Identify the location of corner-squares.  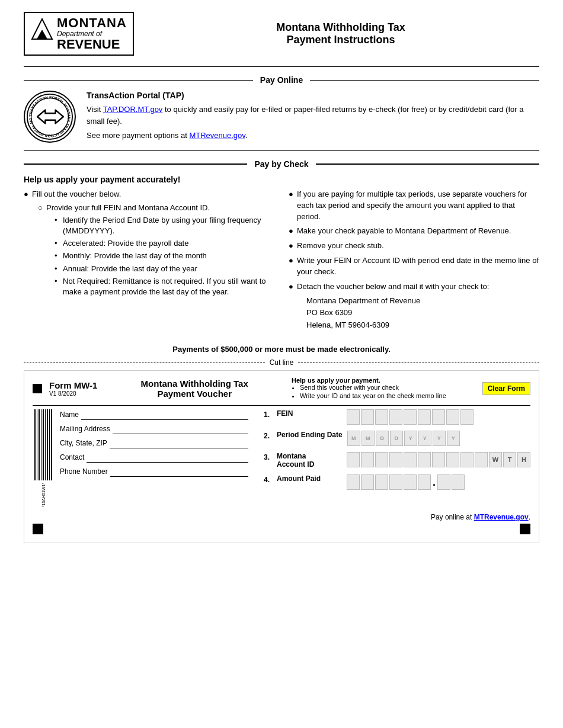
(282, 529).